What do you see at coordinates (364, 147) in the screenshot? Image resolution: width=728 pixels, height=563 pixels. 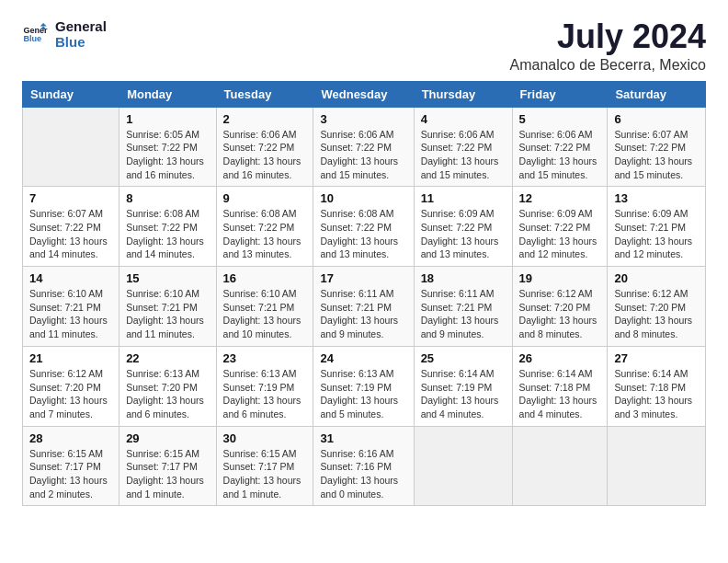 I see `calendar-cell: 3Sunrise: 6:06 AM Sunset: 7:22 PM Daylig…` at bounding box center [364, 147].